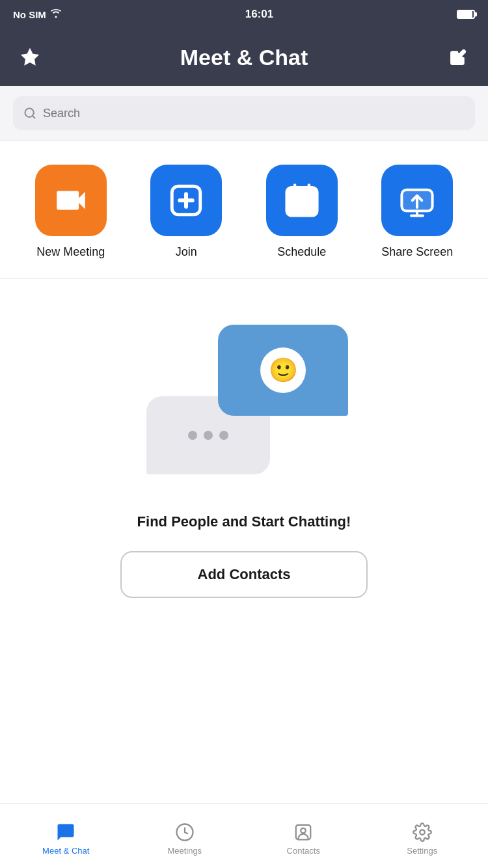 Image resolution: width=488 pixels, height=868 pixels. Describe the element at coordinates (244, 113) in the screenshot. I see `search-bar` at that location.